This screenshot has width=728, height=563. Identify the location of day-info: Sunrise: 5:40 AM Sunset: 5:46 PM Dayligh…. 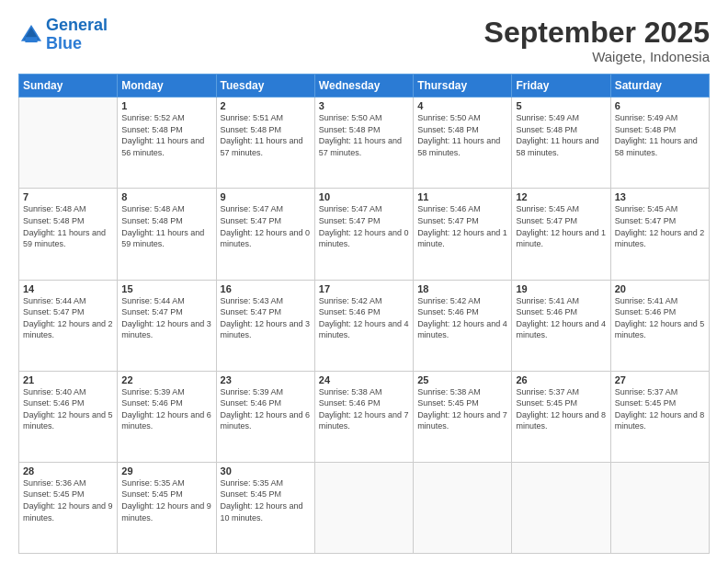
(68, 409).